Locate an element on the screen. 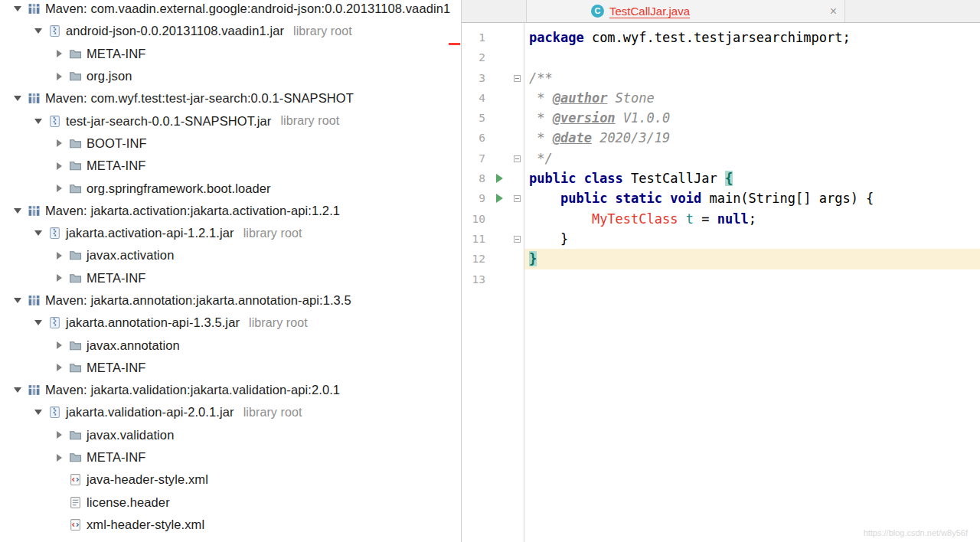 The width and height of the screenshot is (980, 542). tree-item: Maven: com.vaadin.external.google:androi… is located at coordinates (230, 10).